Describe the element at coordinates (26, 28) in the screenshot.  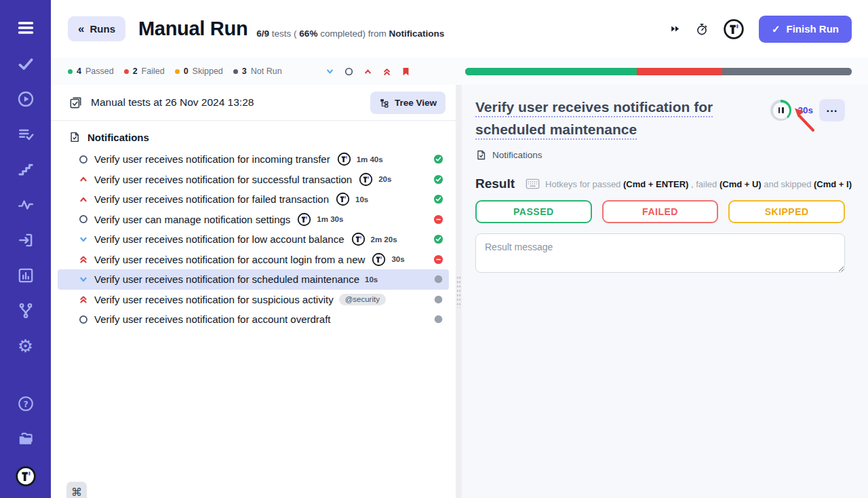
I see `menu-icon` at that location.